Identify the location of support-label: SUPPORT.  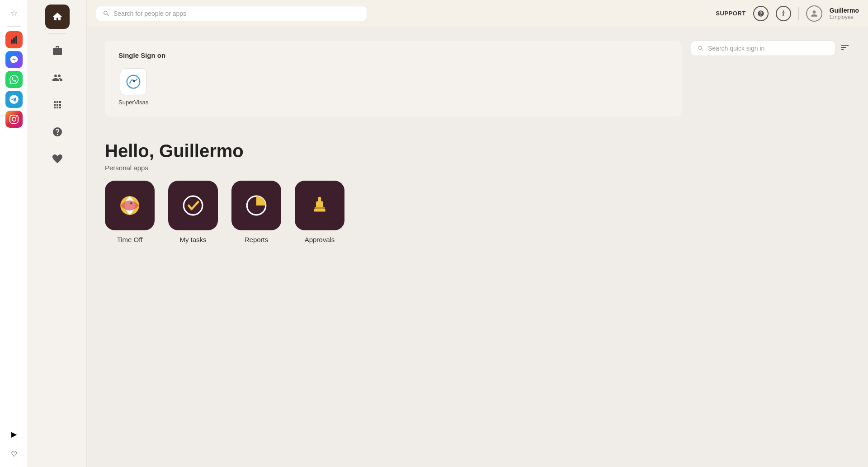
(731, 14).